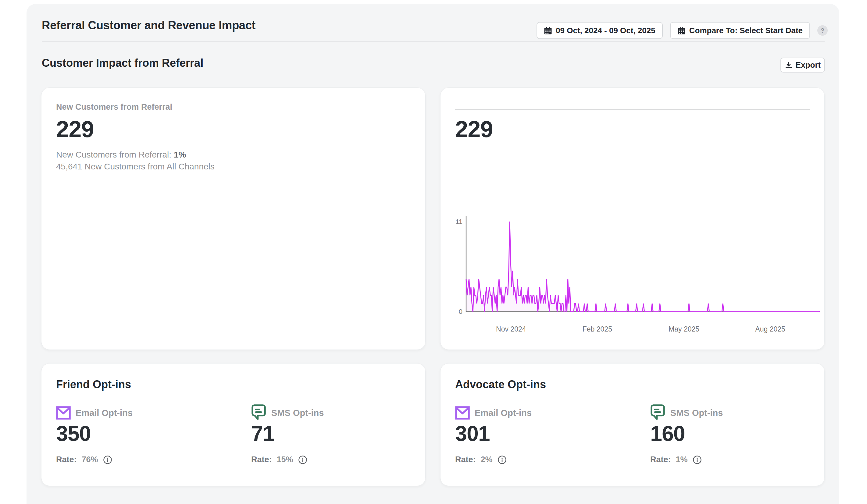 This screenshot has height=504, width=867. I want to click on advocate-sms-rate-label: Rate:, so click(661, 460).